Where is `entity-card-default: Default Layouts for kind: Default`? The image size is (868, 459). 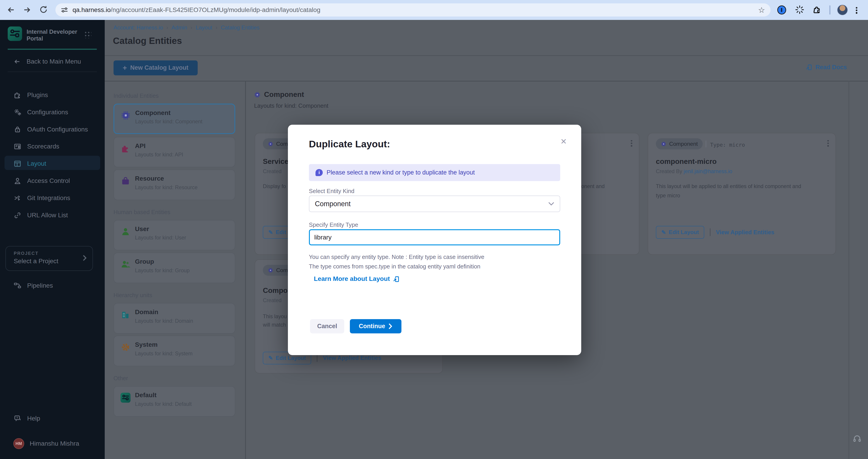
entity-card-default: Default Layouts for kind: Default is located at coordinates (175, 401).